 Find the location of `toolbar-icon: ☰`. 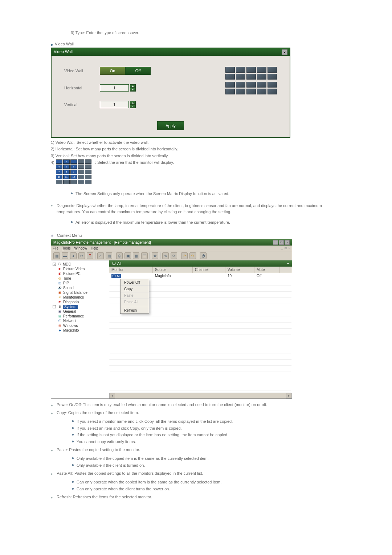

toolbar-icon: ☰ is located at coordinates (144, 256).